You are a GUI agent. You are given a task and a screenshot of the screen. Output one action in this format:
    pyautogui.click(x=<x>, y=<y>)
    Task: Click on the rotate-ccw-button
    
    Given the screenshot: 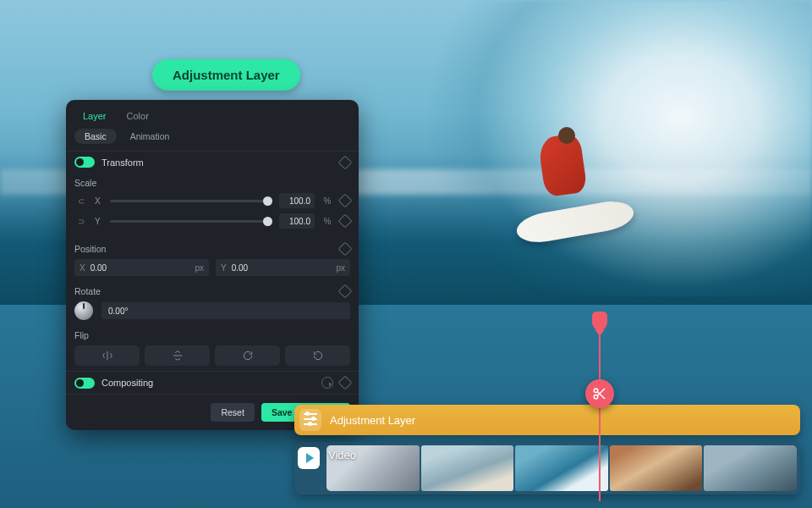 What is the action you would take?
    pyautogui.click(x=318, y=356)
    